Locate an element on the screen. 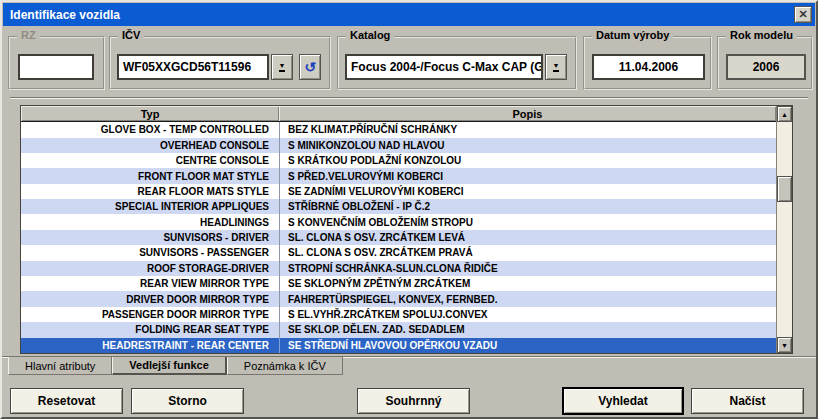 This screenshot has width=818, height=419. window-title: Identifikace vozidla is located at coordinates (65, 15).